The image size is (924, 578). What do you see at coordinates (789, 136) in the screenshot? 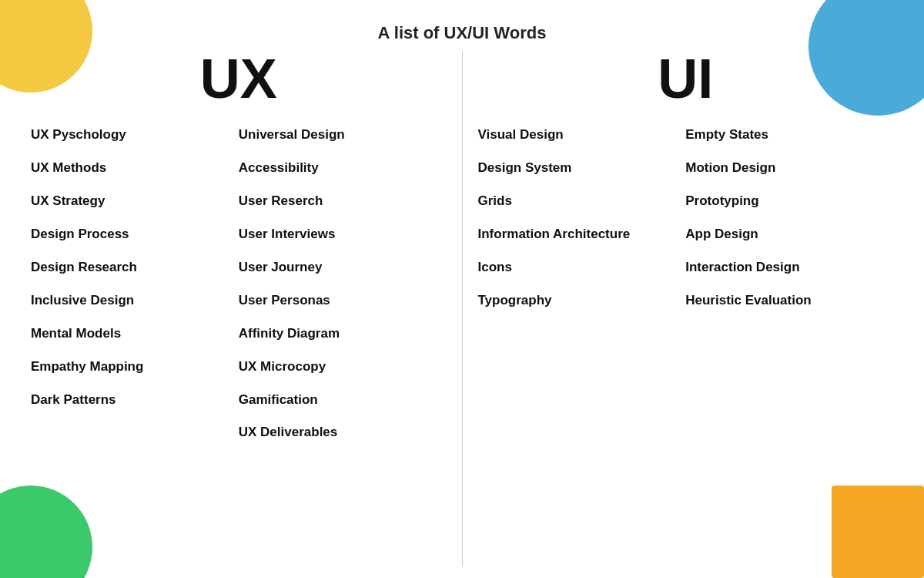
I see `ui-word: Empty States` at bounding box center [789, 136].